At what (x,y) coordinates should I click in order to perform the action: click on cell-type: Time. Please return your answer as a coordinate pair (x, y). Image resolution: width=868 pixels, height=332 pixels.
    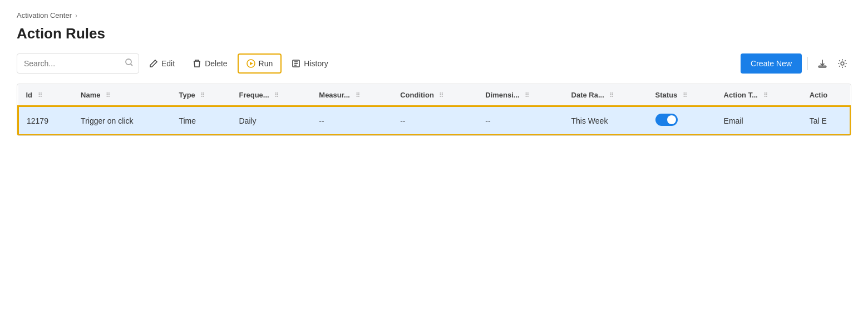
    Looking at the image, I should click on (201, 120).